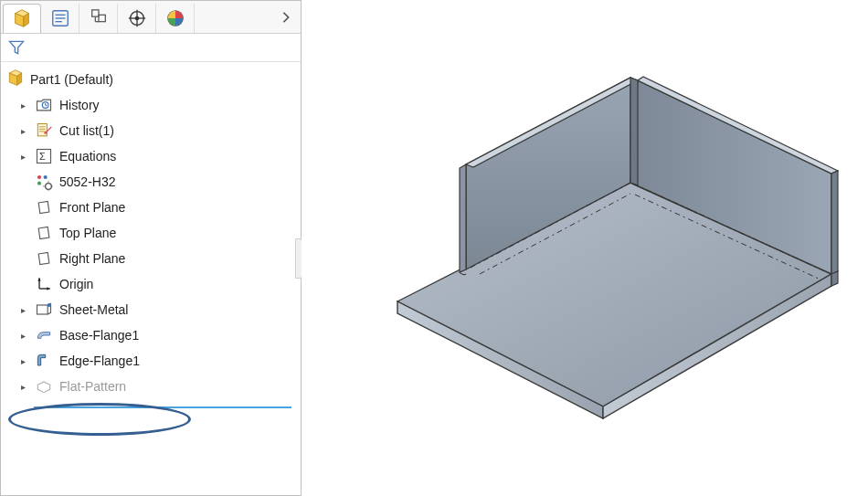 The image size is (868, 496). What do you see at coordinates (151, 361) in the screenshot?
I see `tree-item-edge-flange: ▸ Edge-Flange1` at bounding box center [151, 361].